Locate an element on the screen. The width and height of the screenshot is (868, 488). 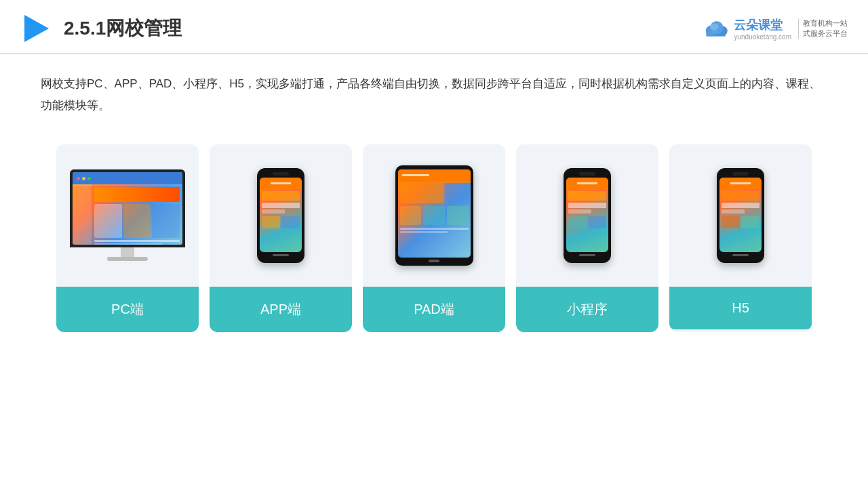
pc-monitor-illustration is located at coordinates (127, 216).